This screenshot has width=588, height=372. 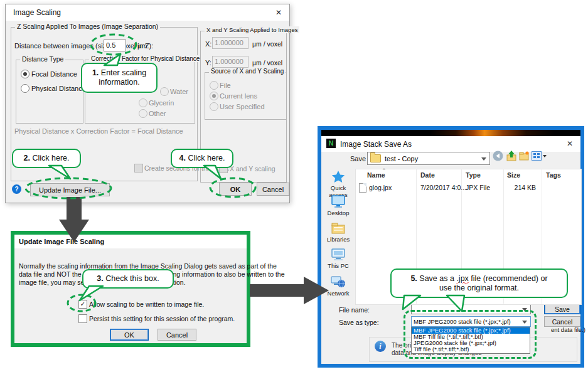 I want to click on radio-focal-distance-label: Focal Distance, so click(x=54, y=74).